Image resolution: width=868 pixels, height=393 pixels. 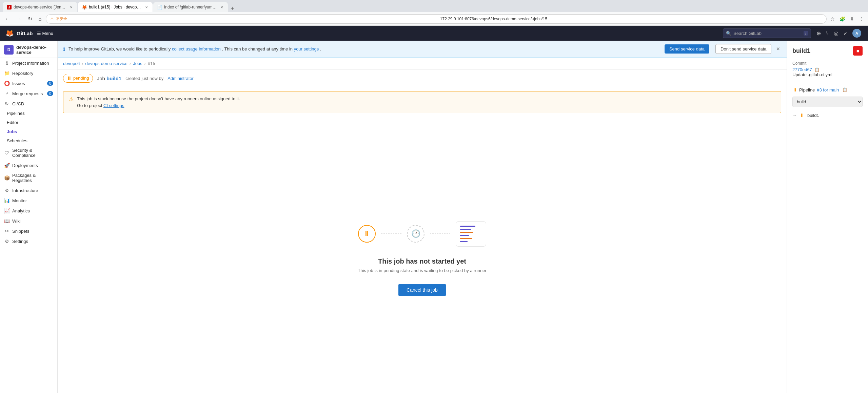 I want to click on info-icon: ℹ, so click(x=7, y=63).